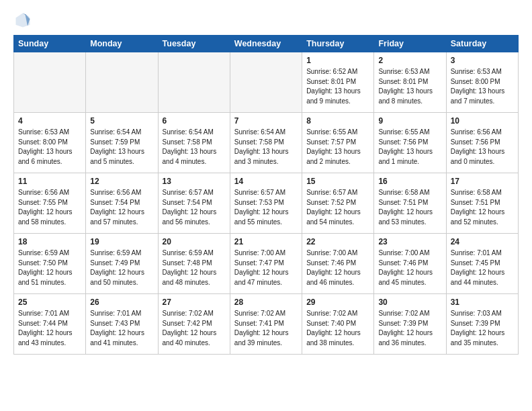  What do you see at coordinates (338, 302) in the screenshot?
I see `day-number: 29` at bounding box center [338, 302].